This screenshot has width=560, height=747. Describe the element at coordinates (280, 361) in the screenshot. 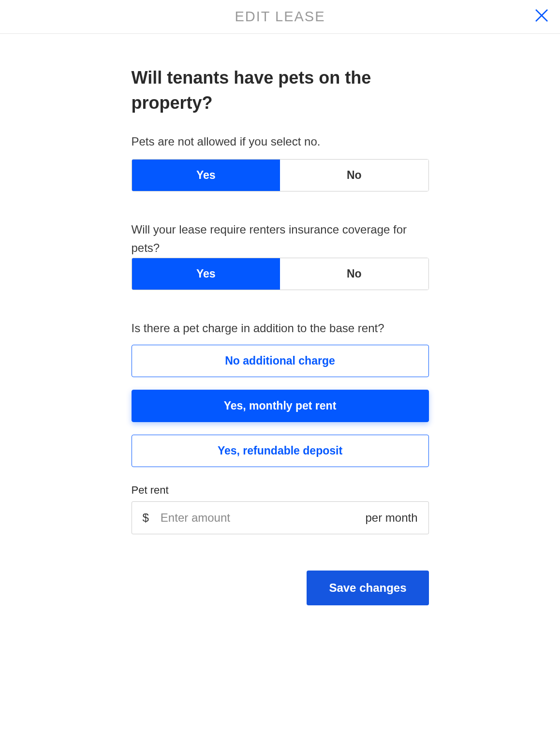

I see `charge-none-button: No additional charge` at that location.